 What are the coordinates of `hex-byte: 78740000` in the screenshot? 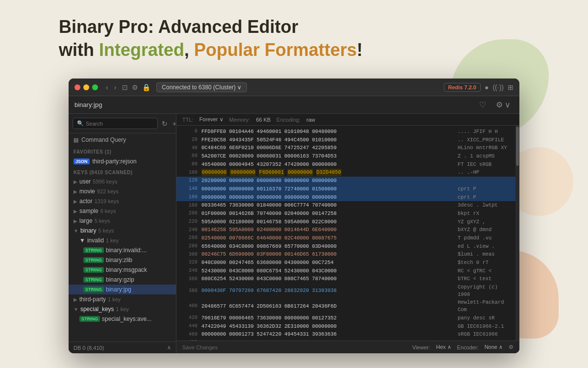 It's located at (324, 279).